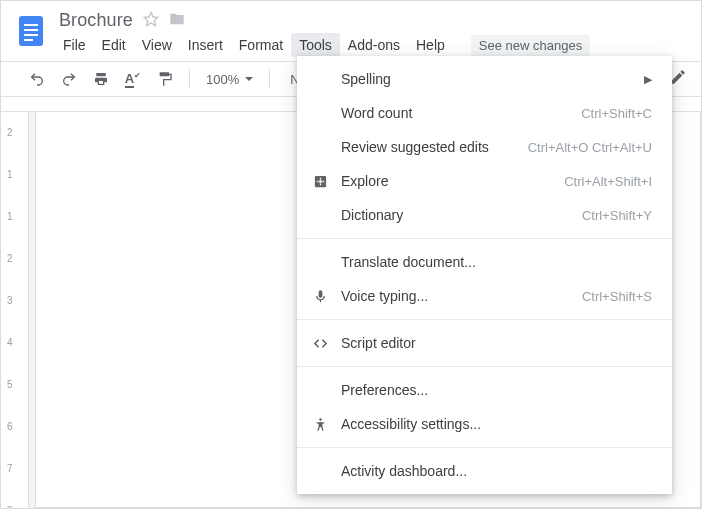  What do you see at coordinates (96, 20) in the screenshot?
I see `doc-title: Brochure` at bounding box center [96, 20].